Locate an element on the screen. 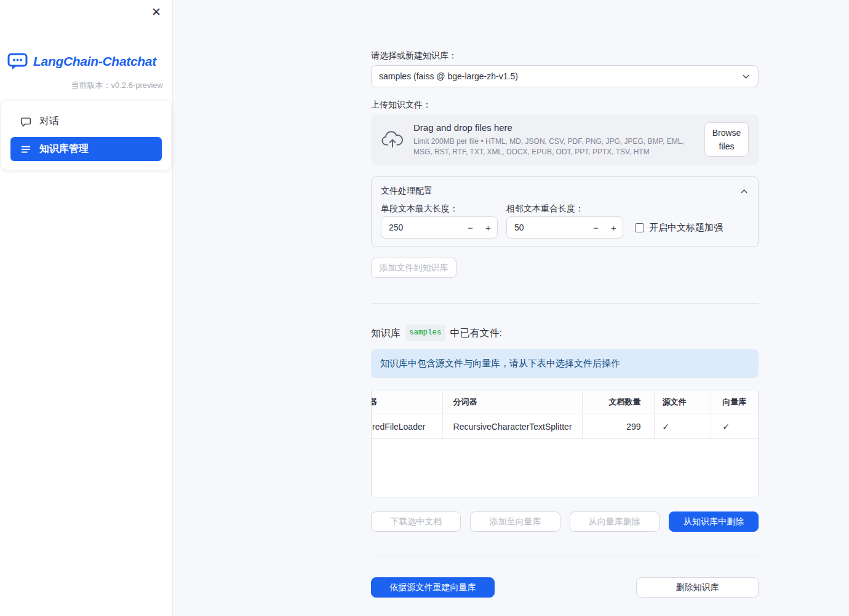 This screenshot has width=849, height=616. sidebar-item-label: 知识库管理 is located at coordinates (64, 149).